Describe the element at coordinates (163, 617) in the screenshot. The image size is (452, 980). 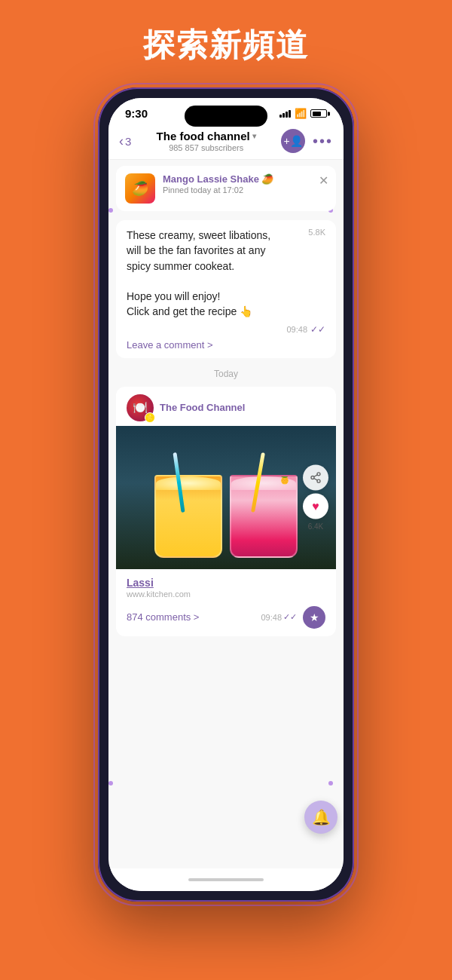
I see `comments-button: 874 comments >` at that location.